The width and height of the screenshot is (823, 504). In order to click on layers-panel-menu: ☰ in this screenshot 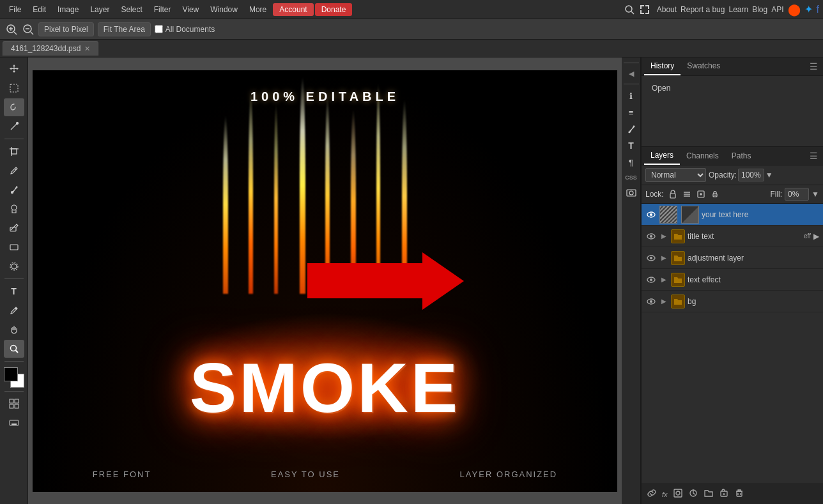, I will do `click(814, 156)`.